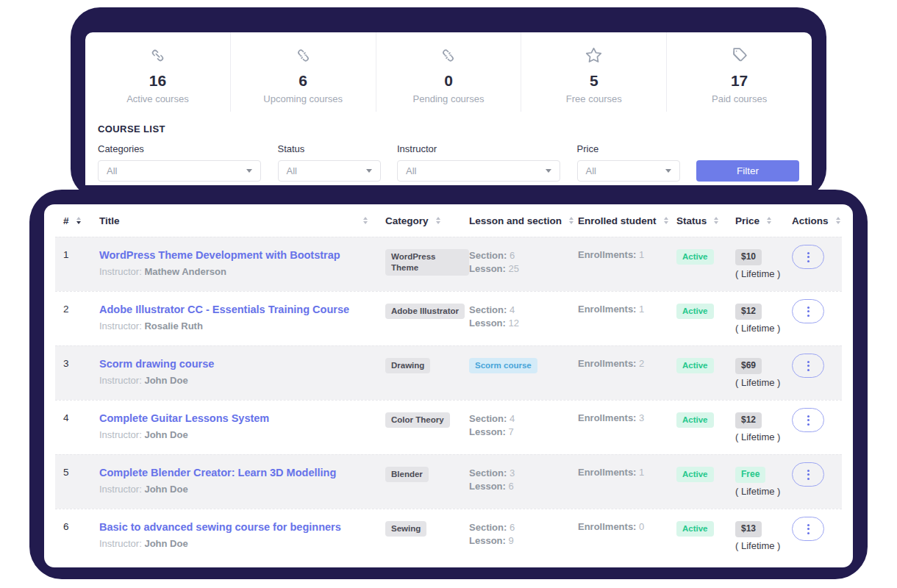 The width and height of the screenshot is (897, 588). What do you see at coordinates (448, 264) in the screenshot?
I see `table-row: 1 WordPress Theme Development with Boots…` at bounding box center [448, 264].